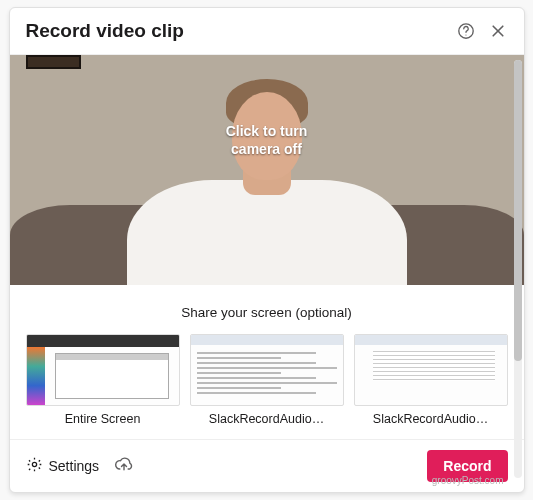  What do you see at coordinates (518, 210) in the screenshot?
I see `scrollbar-thumb` at bounding box center [518, 210].